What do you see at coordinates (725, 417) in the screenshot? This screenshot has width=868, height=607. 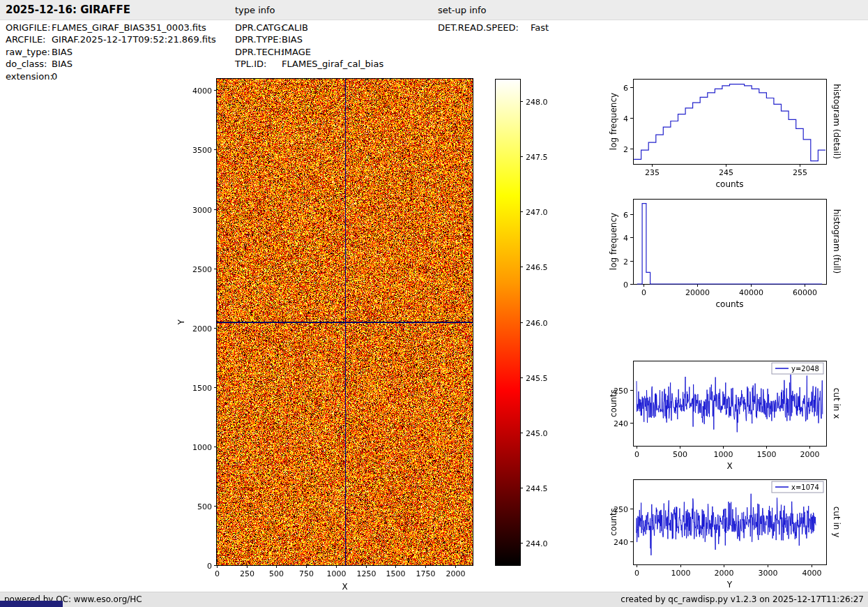 I see `cut_in_x-axes: 0500100015002000240250Xcountscut in x` at bounding box center [725, 417].